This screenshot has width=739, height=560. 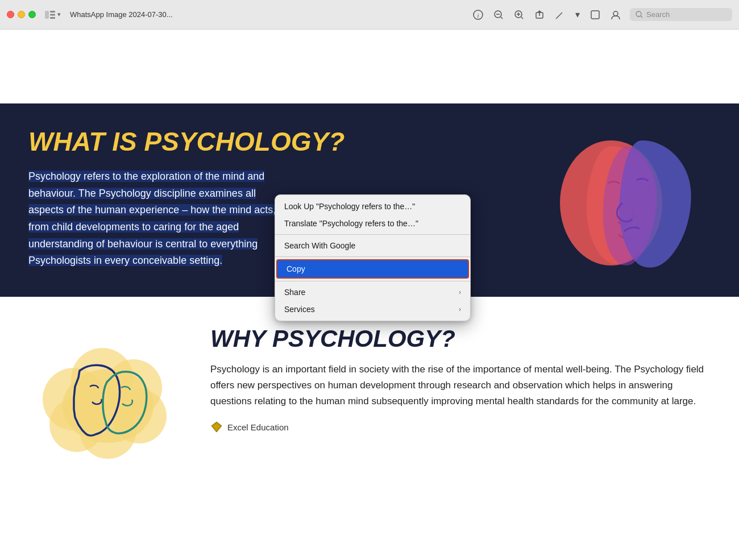 I want to click on menu-item-services-label: Services, so click(x=300, y=309).